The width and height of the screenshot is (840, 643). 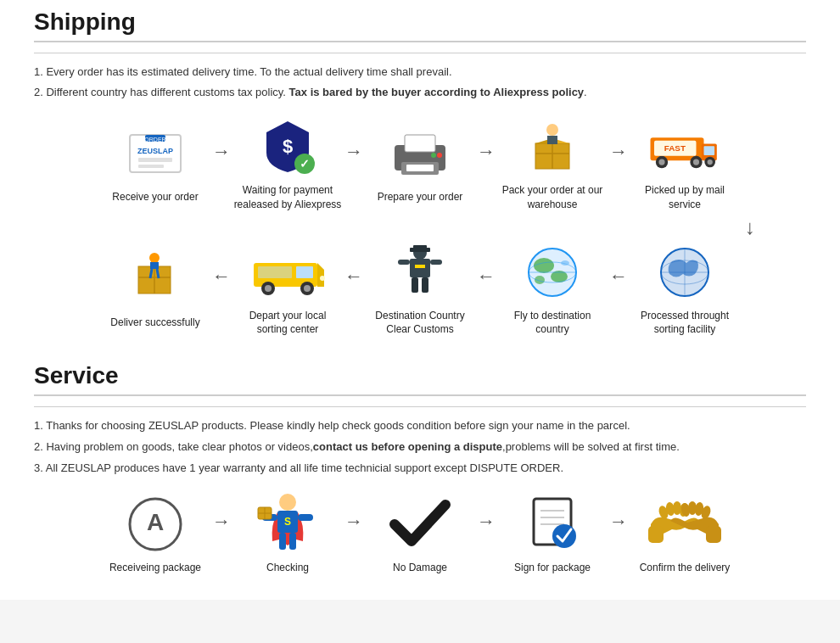 I want to click on shipping-divider, so click(x=420, y=53).